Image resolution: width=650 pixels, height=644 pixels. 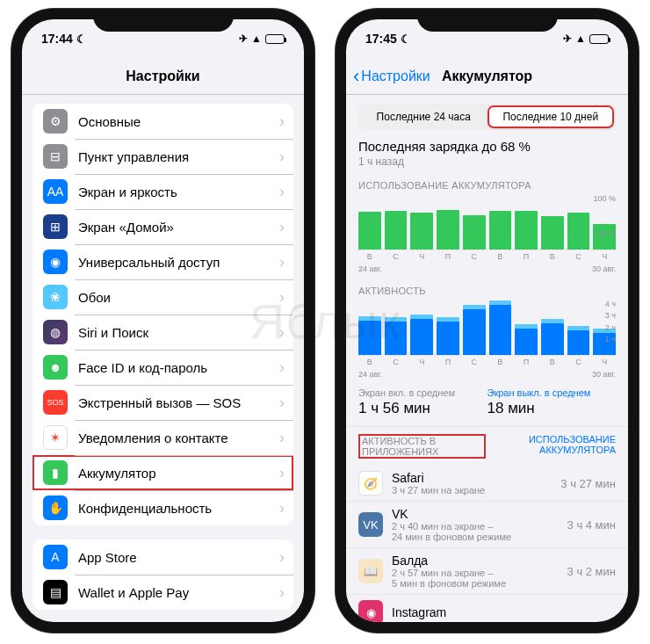 I want to click on notch, so click(x=163, y=20).